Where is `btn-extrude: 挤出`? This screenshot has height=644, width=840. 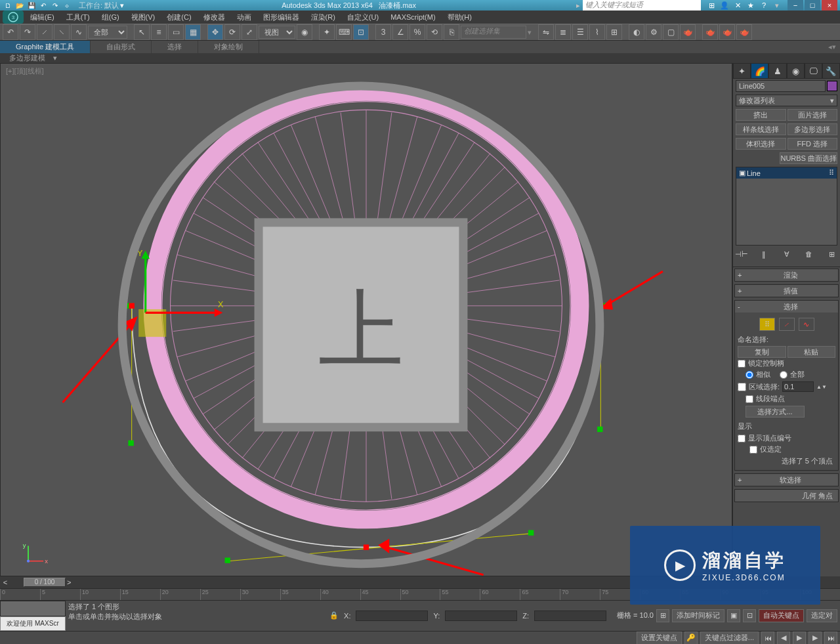
btn-extrude: 挤出 is located at coordinates (761, 115).